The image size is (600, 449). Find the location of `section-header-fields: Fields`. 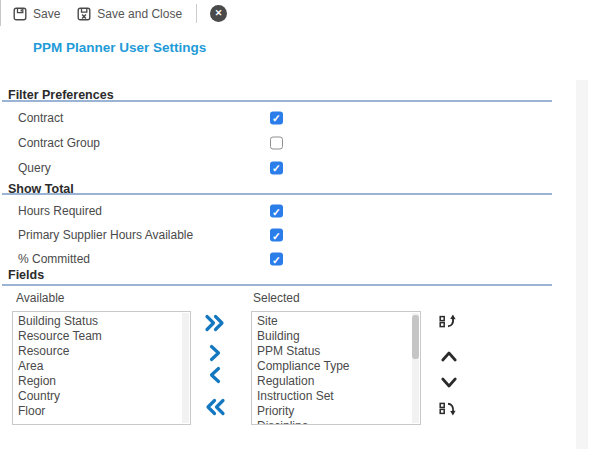

section-header-fields: Fields is located at coordinates (26, 275).